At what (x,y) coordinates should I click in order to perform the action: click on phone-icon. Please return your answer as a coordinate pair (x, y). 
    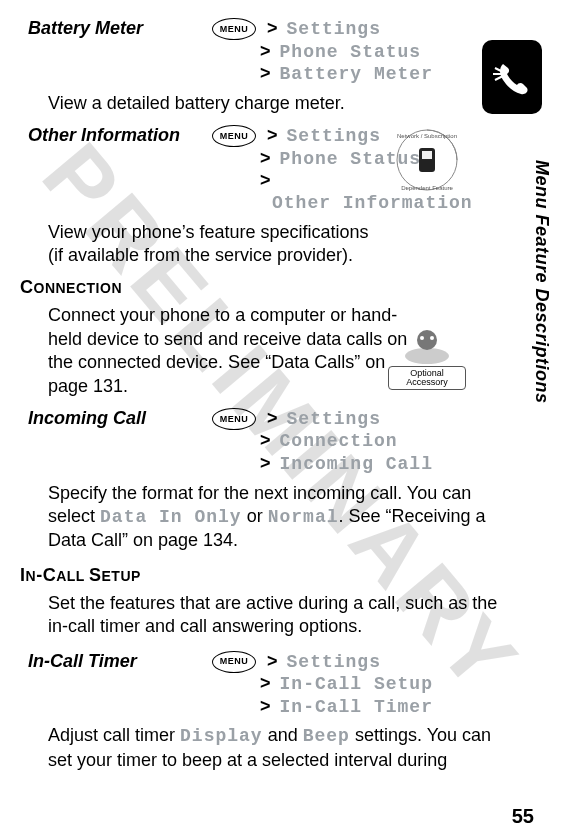
    Looking at the image, I should click on (512, 77).